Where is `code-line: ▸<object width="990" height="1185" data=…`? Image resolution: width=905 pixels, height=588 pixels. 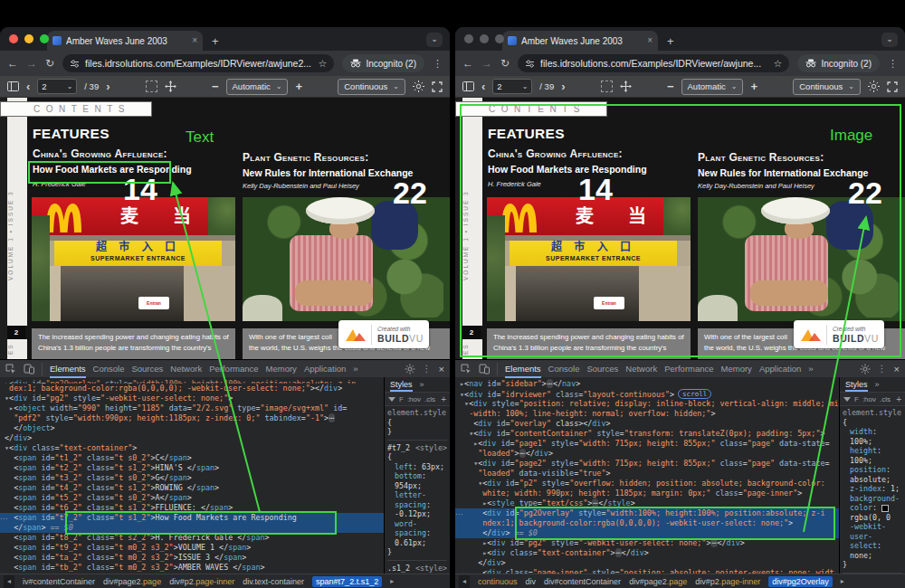
code-line: ▸<object width="990" height="1185" data=… is located at coordinates (192, 409).